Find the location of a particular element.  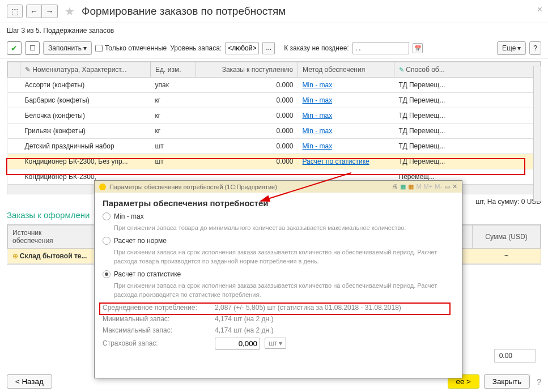

col-supply: ✎ Способ об... is located at coordinates (468, 70).